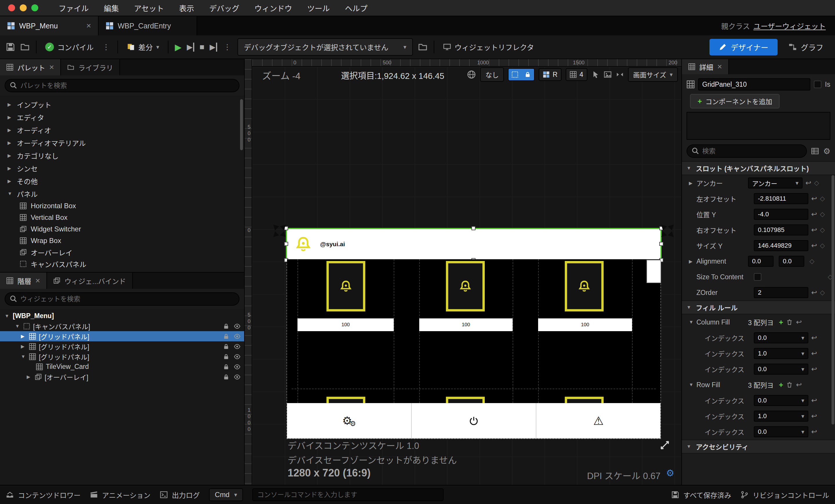 This screenshot has height=504, width=835. Describe the element at coordinates (90, 281) in the screenshot. I see `tab-widget-bind: ウィジェ...バインド` at that location.